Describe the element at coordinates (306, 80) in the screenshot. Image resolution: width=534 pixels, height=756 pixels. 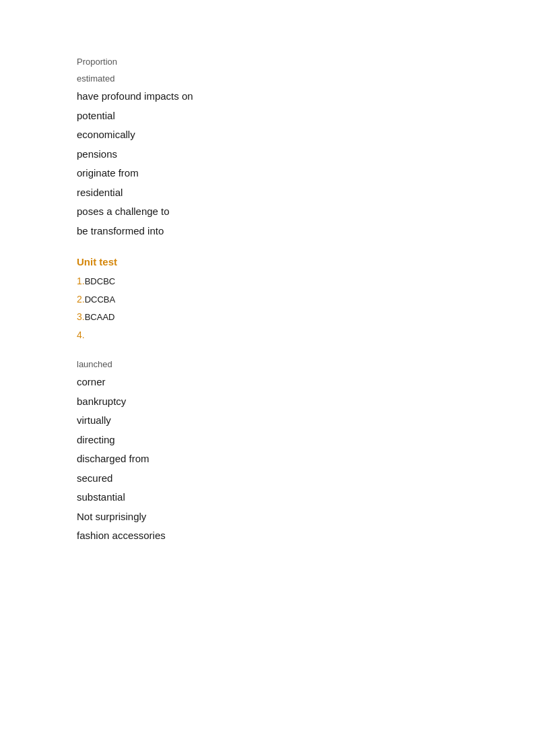
I see `estimated-line: estimated` at that location.